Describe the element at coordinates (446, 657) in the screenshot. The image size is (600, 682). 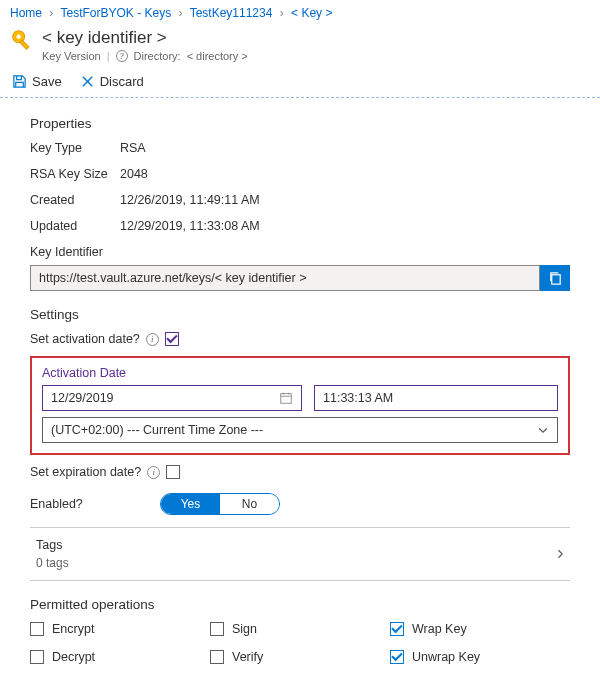
I see `unwrap-label: Unwrap Key` at that location.